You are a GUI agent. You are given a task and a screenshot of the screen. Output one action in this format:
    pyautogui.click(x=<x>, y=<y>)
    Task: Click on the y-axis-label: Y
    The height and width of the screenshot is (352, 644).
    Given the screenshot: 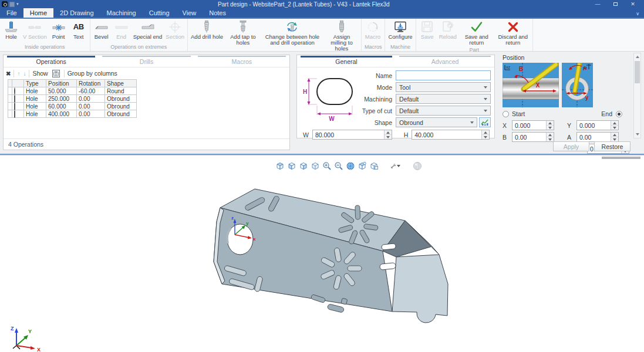 What is the action you would take?
    pyautogui.click(x=30, y=331)
    